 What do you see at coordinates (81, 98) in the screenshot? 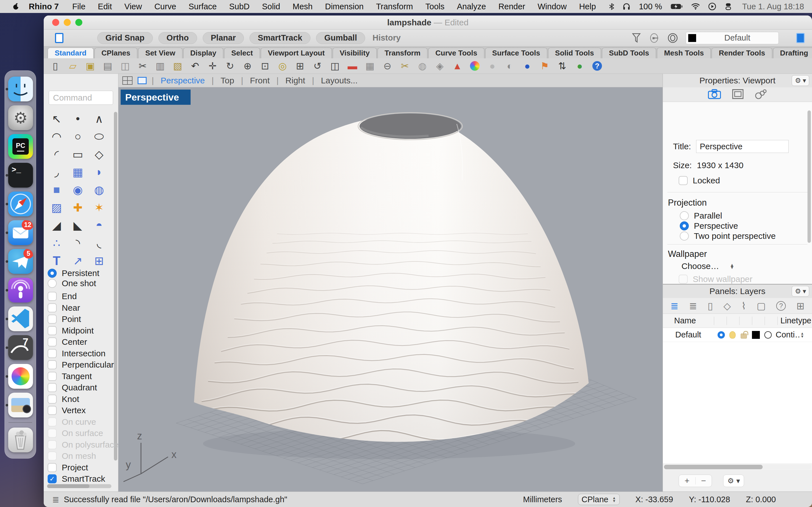
I see `command-input` at bounding box center [81, 98].